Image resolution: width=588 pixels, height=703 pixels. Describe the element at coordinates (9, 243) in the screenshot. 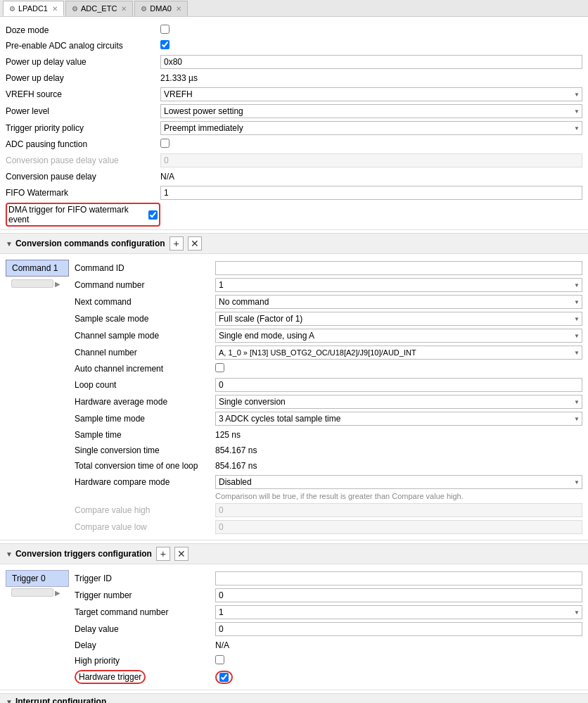

I see `conv-commands-toggle: ▼` at that location.